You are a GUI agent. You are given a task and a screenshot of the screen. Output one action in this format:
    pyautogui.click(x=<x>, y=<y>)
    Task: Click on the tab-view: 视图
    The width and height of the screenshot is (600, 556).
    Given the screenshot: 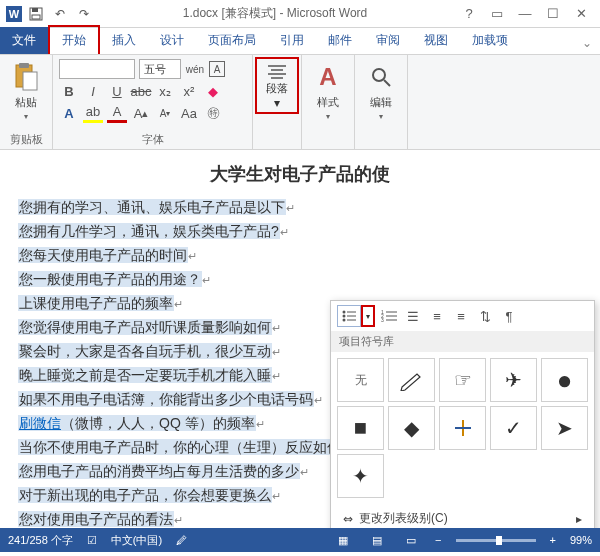 What is the action you would take?
    pyautogui.click(x=436, y=40)
    